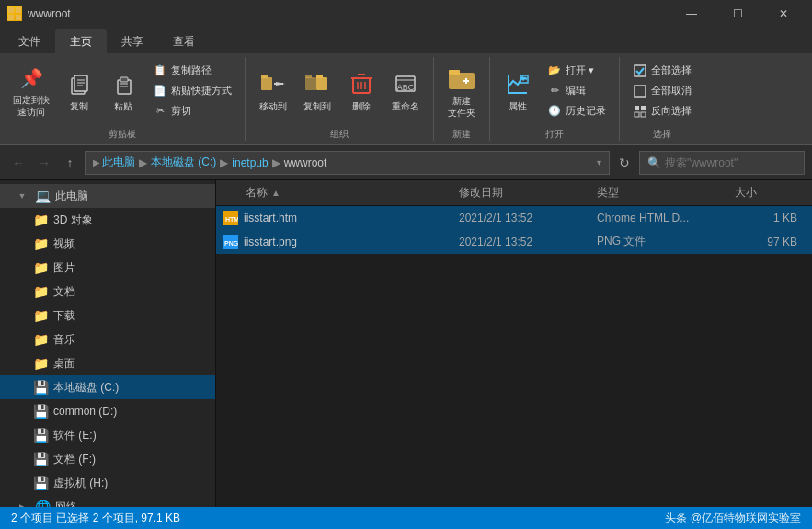  What do you see at coordinates (348, 163) in the screenshot?
I see `breadcrumb: ▶ 此电脑 ▶ 本地磁盘 (C:) ▶ inetpub ▶ wwwroot ▾` at bounding box center [348, 163].